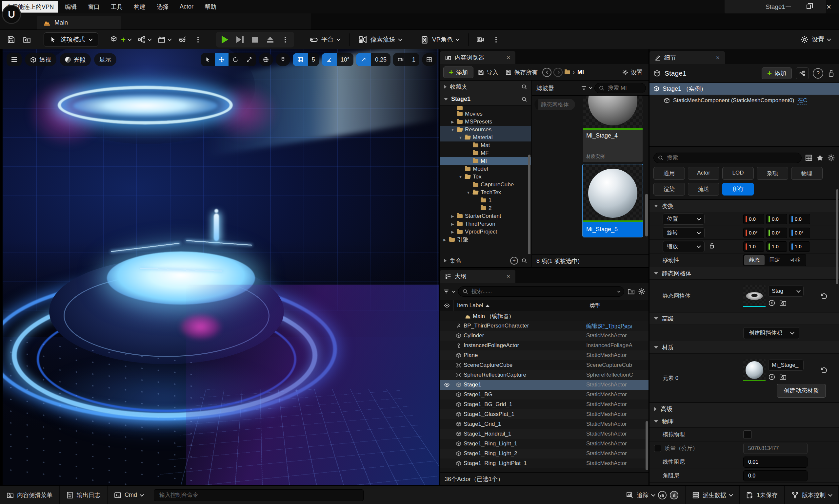 Image resolution: width=839 pixels, height=504 pixels. I want to click on static-mesh-select: Stag, so click(786, 291).